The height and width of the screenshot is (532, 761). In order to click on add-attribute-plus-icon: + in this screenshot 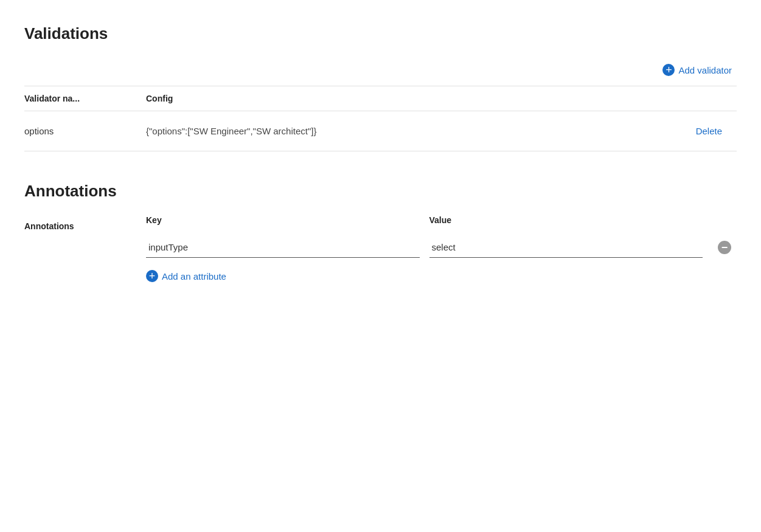, I will do `click(152, 276)`.